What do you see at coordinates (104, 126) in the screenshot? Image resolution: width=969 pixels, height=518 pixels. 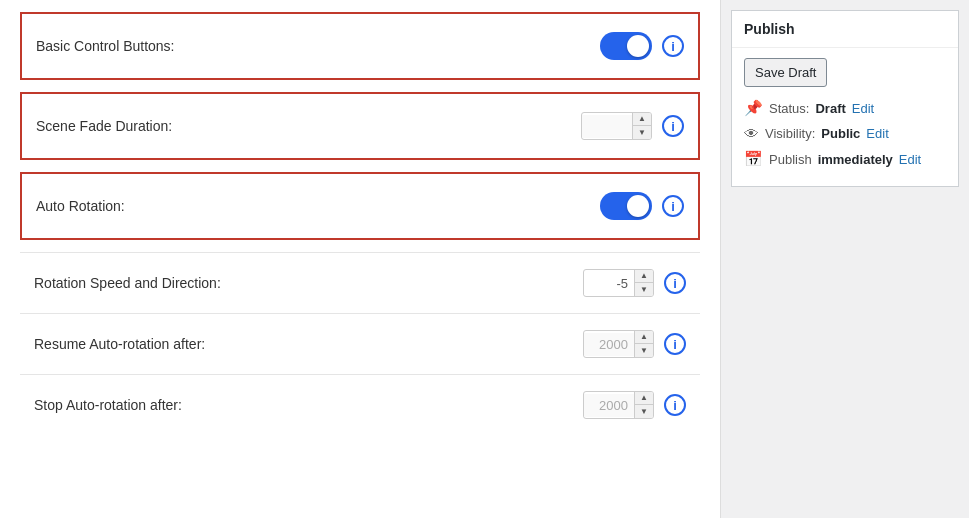 I see `scene-fade-duration-label: Scene Fade Duration:` at bounding box center [104, 126].